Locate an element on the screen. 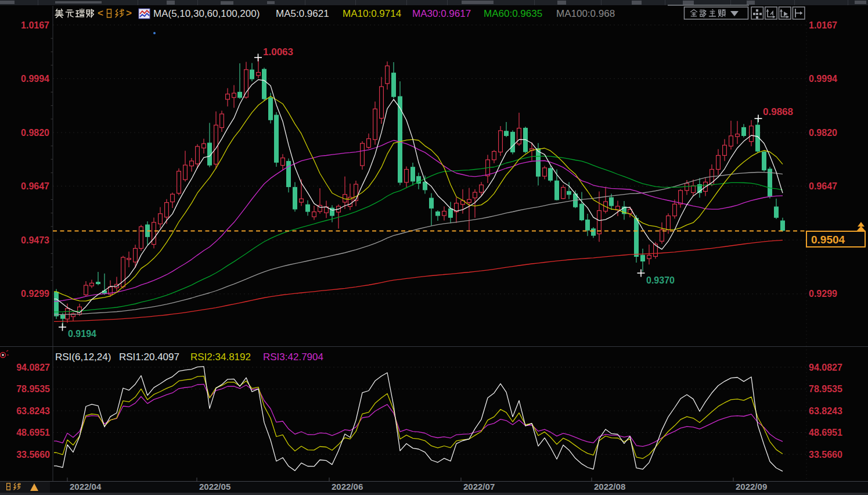 Image resolution: width=868 pixels, height=495 pixels. svg-text: 2022/08 is located at coordinates (610, 487).